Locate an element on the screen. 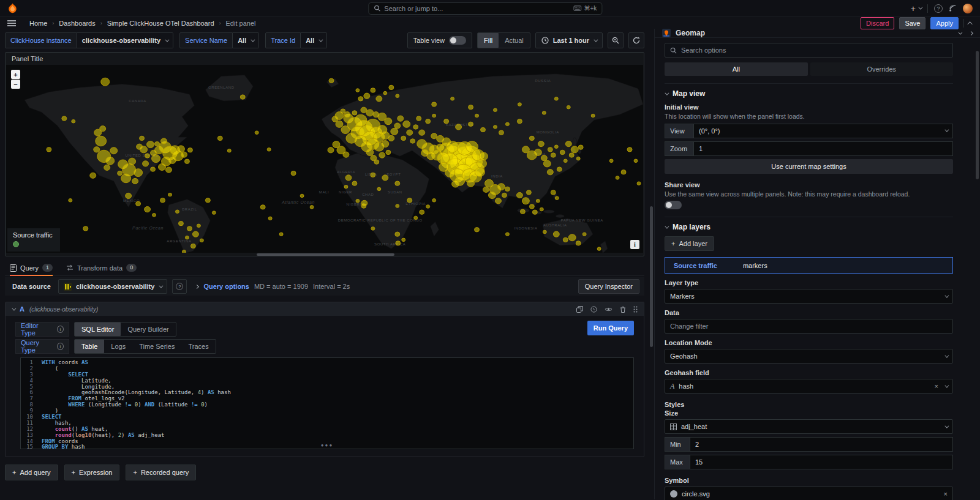 This screenshot has height=500, width=980. code-line: 2 ( is located at coordinates (327, 369).